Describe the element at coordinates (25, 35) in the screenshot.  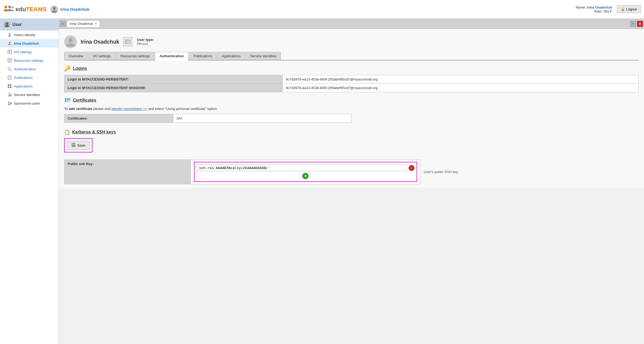
I see `sidebar-item-label: Select identity` at that location.